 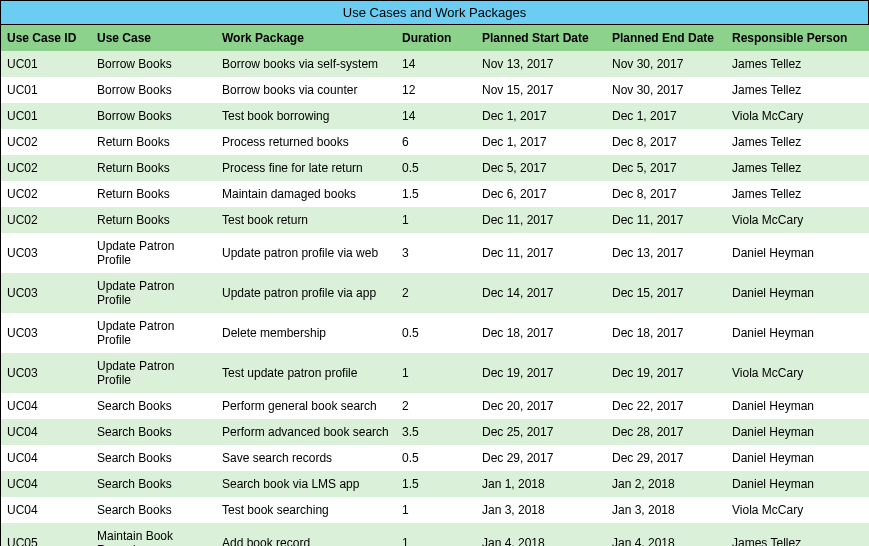 What do you see at coordinates (306, 64) in the screenshot?
I see `cell-work-package: Borrow books via self-system` at bounding box center [306, 64].